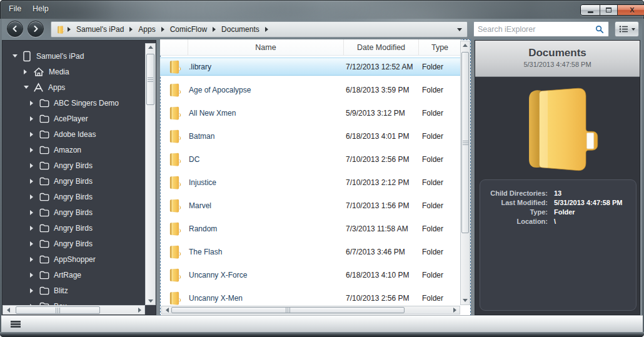  What do you see at coordinates (535, 29) in the screenshot?
I see `search-input` at bounding box center [535, 29].